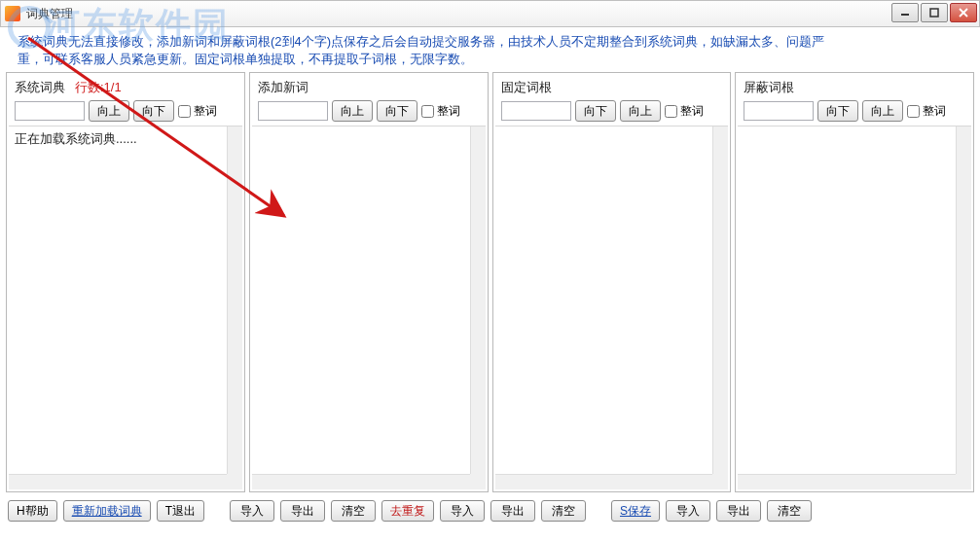  I want to click on system-wholeword-checkbox: 整词, so click(198, 111).